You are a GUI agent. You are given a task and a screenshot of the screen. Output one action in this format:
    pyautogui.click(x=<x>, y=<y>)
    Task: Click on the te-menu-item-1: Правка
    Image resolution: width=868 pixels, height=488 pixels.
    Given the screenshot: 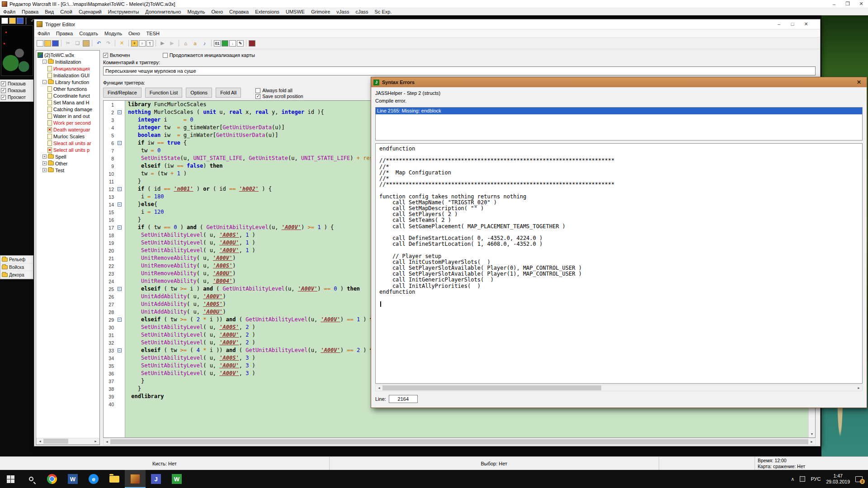 What is the action you would take?
    pyautogui.click(x=64, y=33)
    